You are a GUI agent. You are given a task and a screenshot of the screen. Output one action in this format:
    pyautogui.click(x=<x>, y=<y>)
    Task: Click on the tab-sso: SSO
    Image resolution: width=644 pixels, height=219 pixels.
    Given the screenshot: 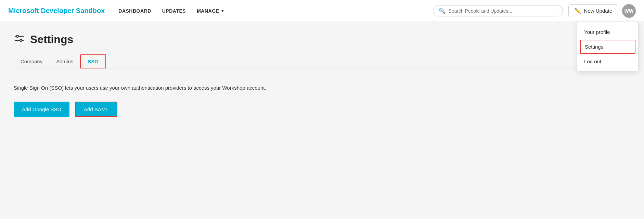 What is the action you would take?
    pyautogui.click(x=93, y=62)
    